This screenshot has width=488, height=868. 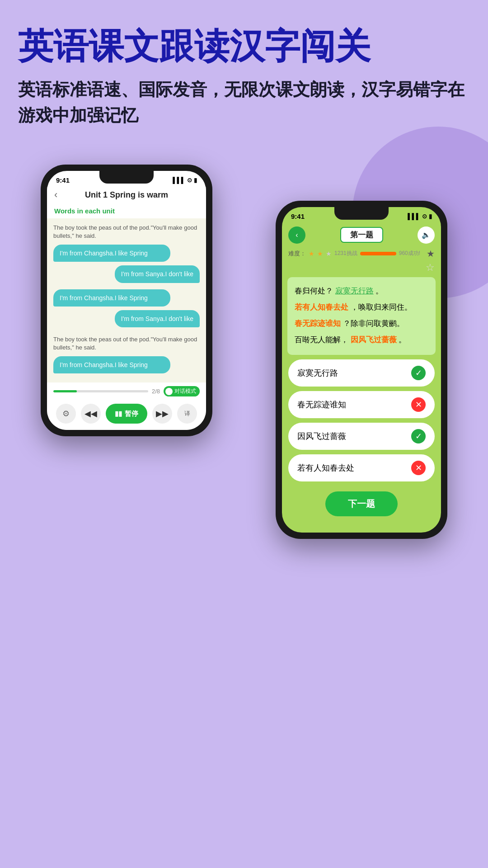 I want to click on status-time-left: 9:41, so click(x=63, y=180).